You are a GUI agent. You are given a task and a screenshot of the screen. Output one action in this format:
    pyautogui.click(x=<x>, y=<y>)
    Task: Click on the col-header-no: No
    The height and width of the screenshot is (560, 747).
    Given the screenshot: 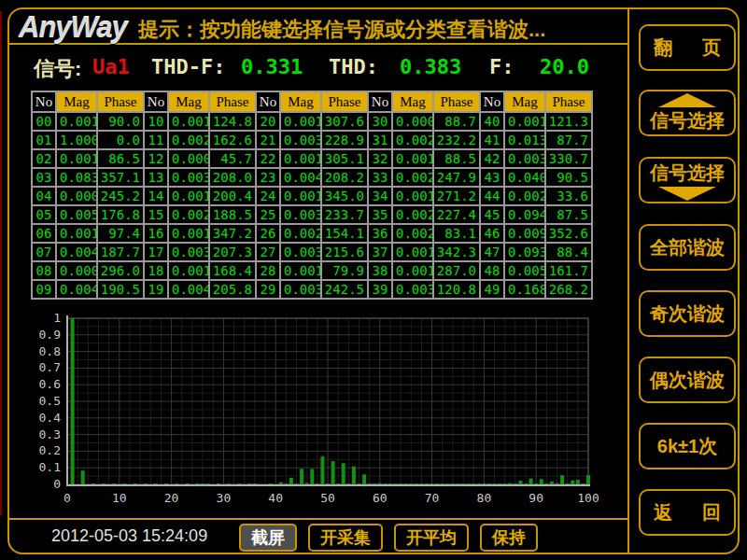 What is the action you would take?
    pyautogui.click(x=380, y=102)
    